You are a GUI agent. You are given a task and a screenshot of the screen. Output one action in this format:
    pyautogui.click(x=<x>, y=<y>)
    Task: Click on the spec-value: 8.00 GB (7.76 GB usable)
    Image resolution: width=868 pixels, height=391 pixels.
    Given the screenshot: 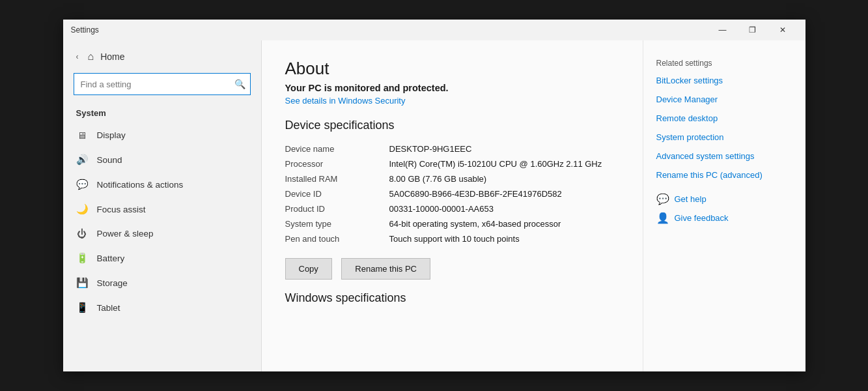 What is the action you would take?
    pyautogui.click(x=503, y=179)
    